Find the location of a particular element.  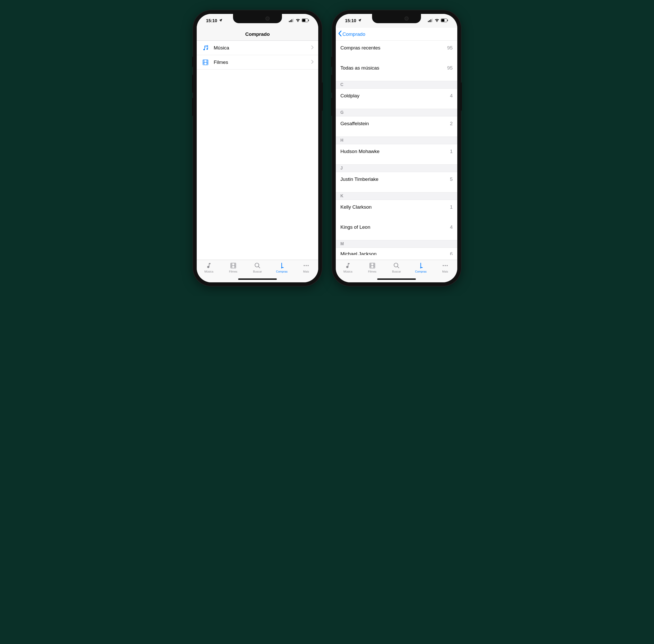

row-label: Todas as músicas is located at coordinates (394, 68).